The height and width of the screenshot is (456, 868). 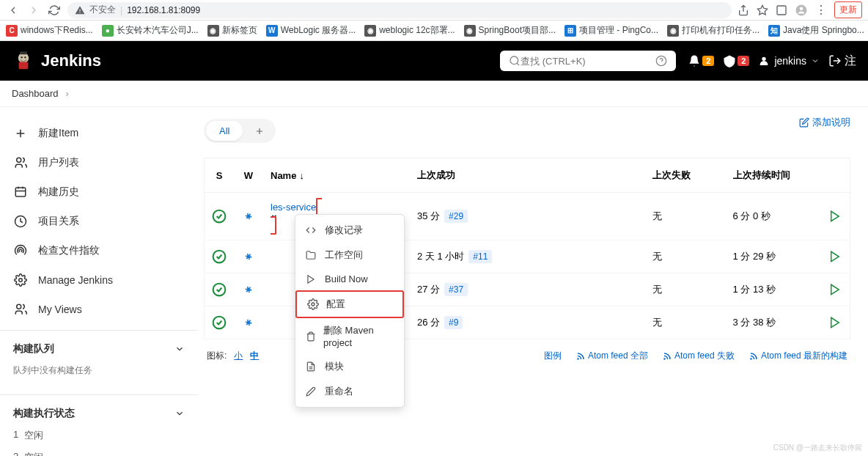 I want to click on sidebar-item-history: 构建历史, so click(x=99, y=192).